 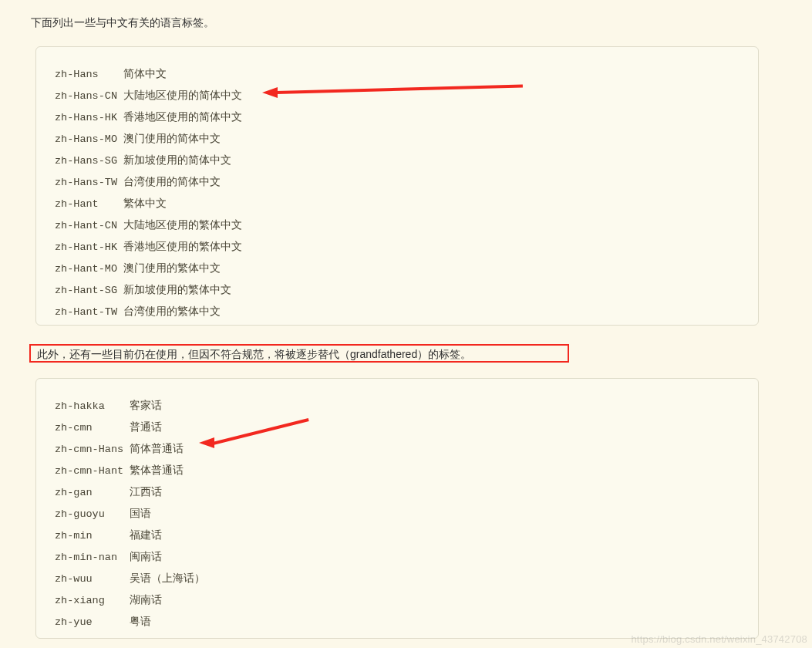 I want to click on tag-desc: 澳门使用的简体中文, so click(x=172, y=139).